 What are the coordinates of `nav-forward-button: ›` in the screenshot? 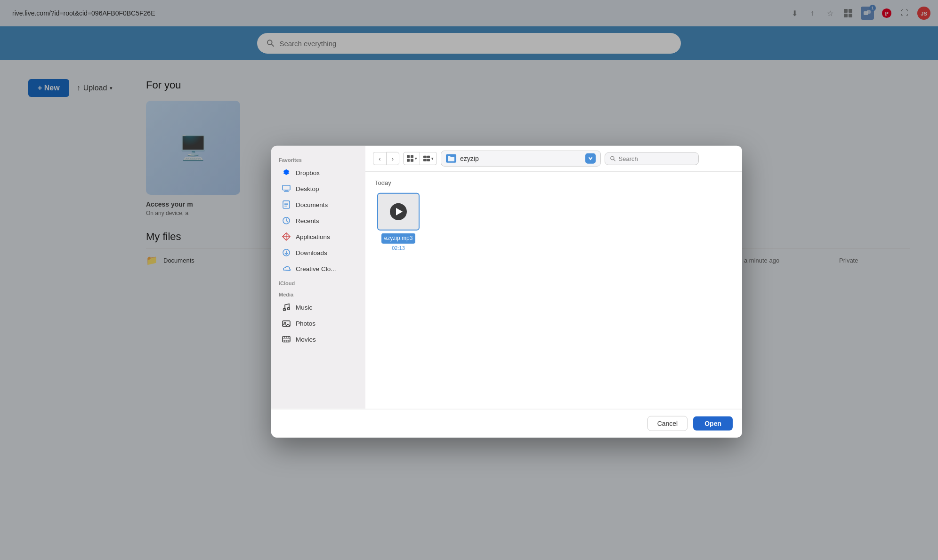 It's located at (393, 159).